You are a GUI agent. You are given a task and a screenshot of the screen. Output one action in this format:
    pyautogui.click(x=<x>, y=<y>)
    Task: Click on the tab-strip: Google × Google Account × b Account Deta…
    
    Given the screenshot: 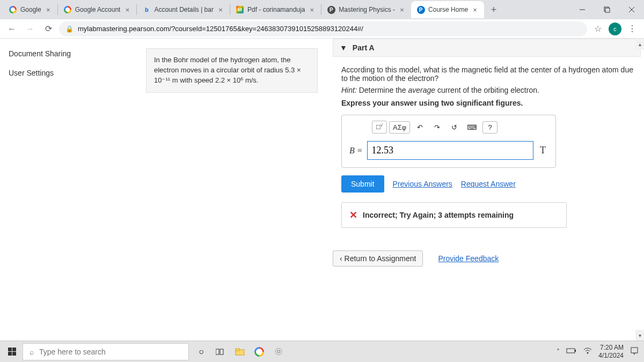 What is the action you would take?
    pyautogui.click(x=322, y=10)
    